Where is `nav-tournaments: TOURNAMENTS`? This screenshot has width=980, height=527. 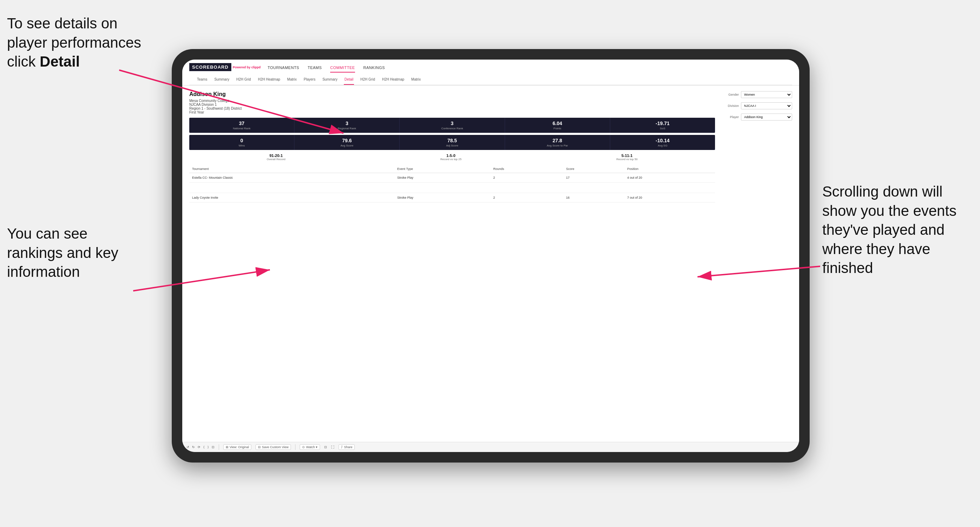
nav-tournaments: TOURNAMENTS is located at coordinates (283, 68).